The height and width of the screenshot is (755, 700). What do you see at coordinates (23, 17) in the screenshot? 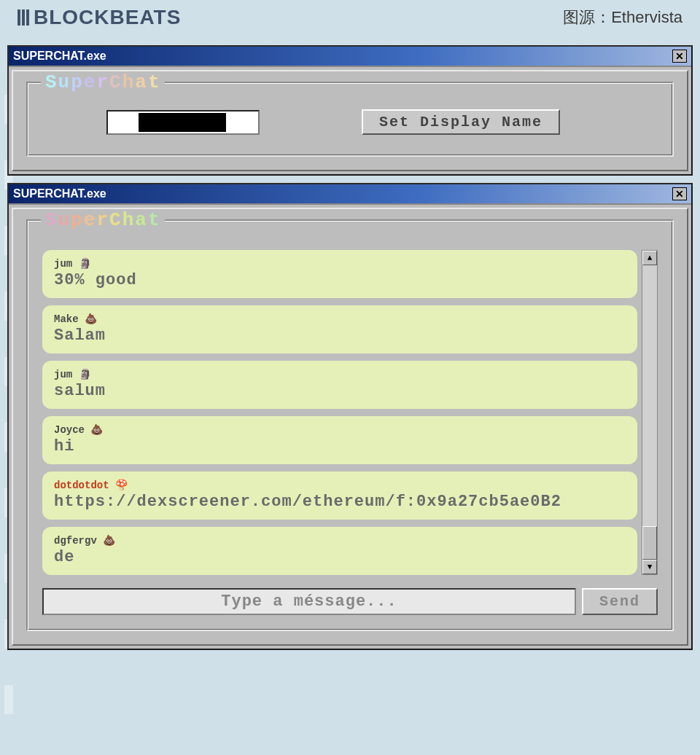
I see `brand-bars-icon` at bounding box center [23, 17].